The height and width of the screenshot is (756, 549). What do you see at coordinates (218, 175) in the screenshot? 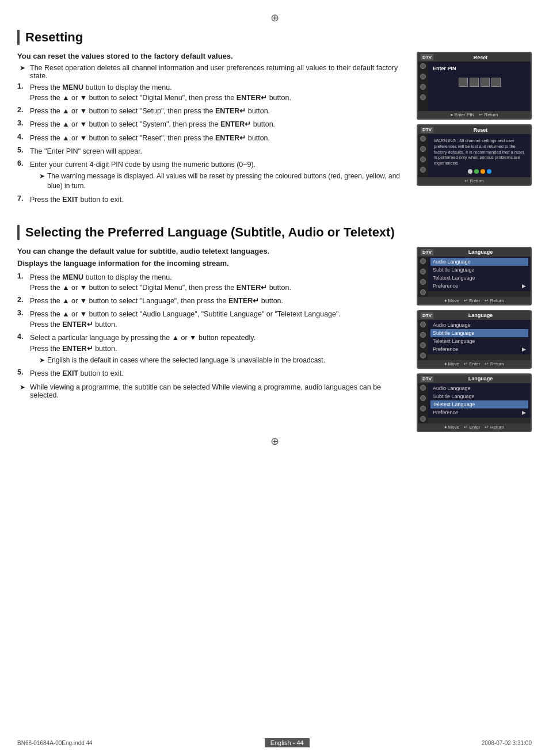
I see `step-6-text: Enter your current 4-digit PIN code by u…` at bounding box center [218, 175].